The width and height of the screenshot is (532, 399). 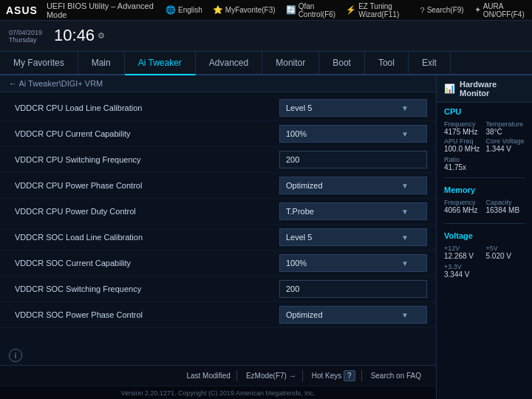 What do you see at coordinates (147, 263) in the screenshot?
I see `setting-label: VDDCR SOC Current Capability` at bounding box center [147, 263].